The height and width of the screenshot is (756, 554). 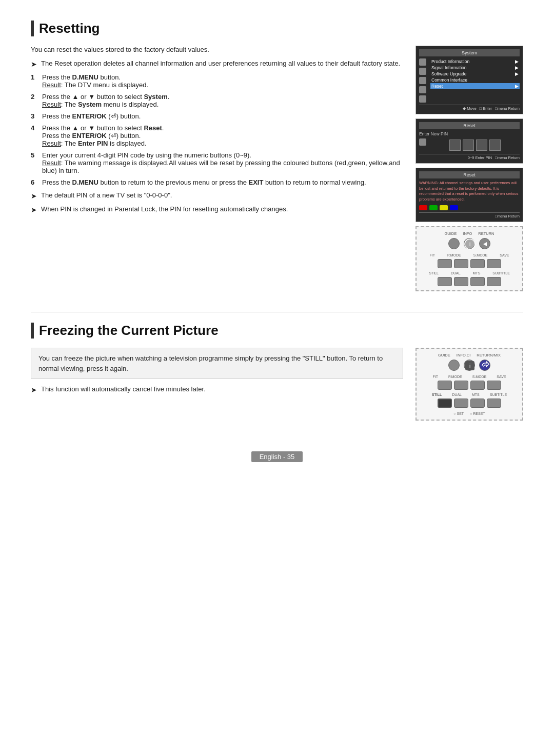 What do you see at coordinates (34, 155) in the screenshot?
I see `step-num-5: 5` at bounding box center [34, 155].